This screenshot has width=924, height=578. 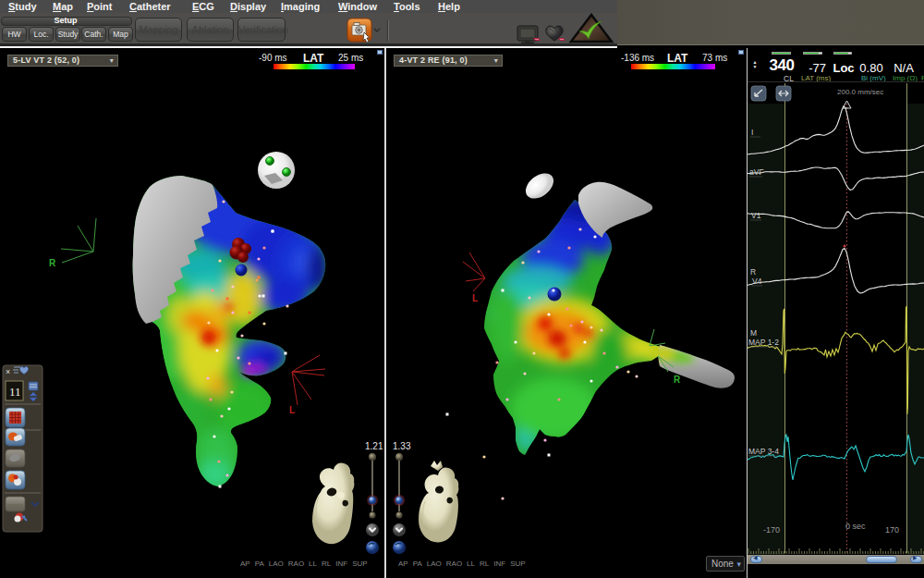 What do you see at coordinates (860, 92) in the screenshot?
I see `svg-text: 200.0 mm/sec` at bounding box center [860, 92].